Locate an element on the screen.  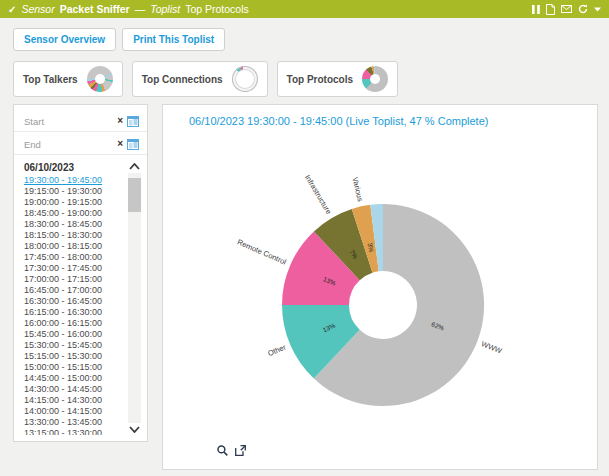
chart-footer-icons is located at coordinates (232, 450).